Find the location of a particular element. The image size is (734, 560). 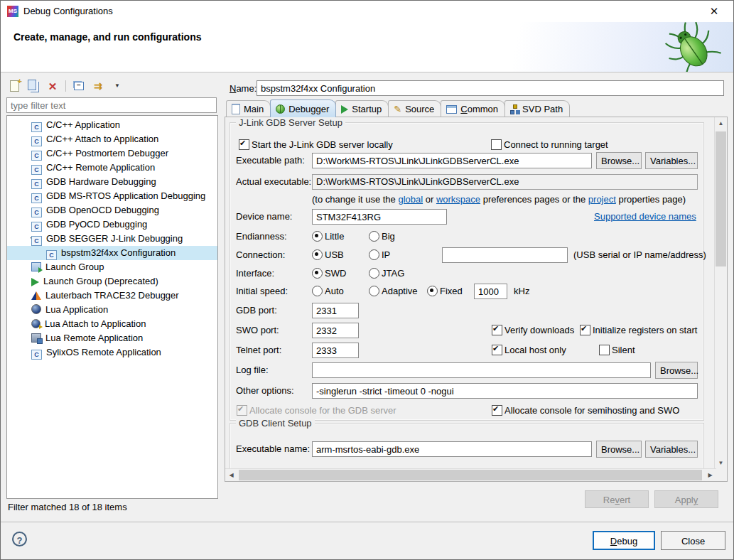

executable-path-variables-button: Variables... is located at coordinates (671, 161).